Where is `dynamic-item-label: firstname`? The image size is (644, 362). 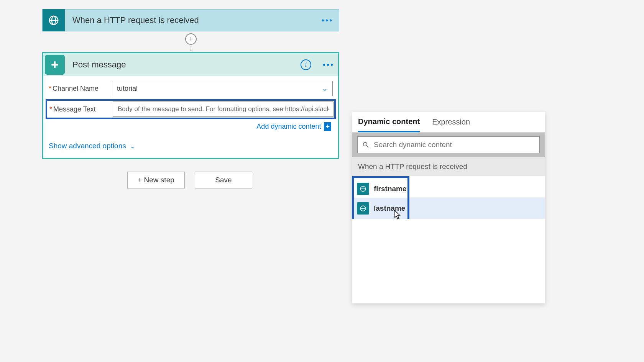 dynamic-item-label: firstname is located at coordinates (390, 189).